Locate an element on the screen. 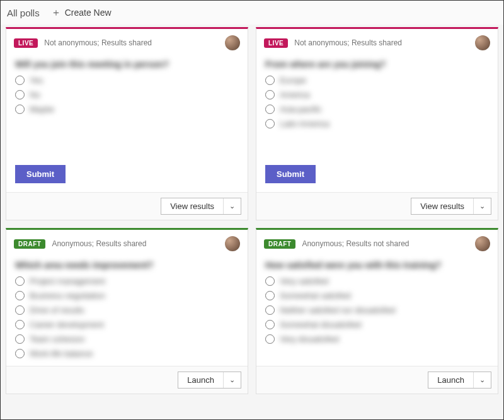  option-label: Somewhat dissatisfied is located at coordinates (320, 325).